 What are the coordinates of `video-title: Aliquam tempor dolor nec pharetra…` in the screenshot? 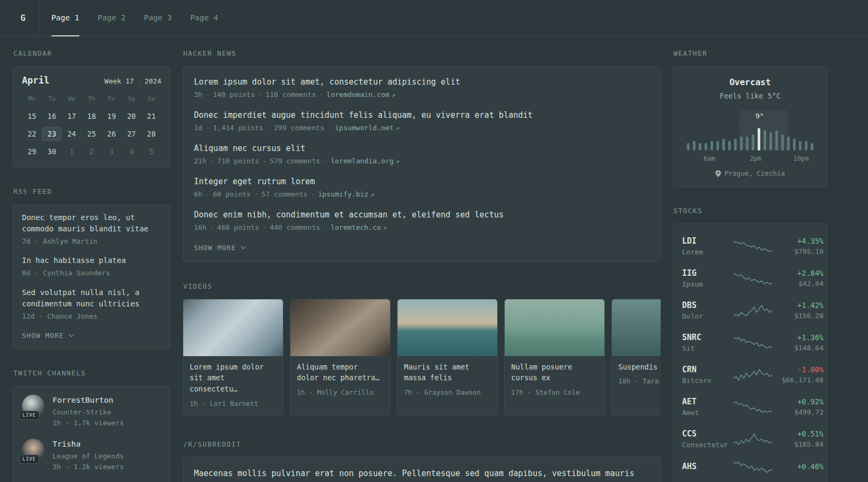 It's located at (340, 373).